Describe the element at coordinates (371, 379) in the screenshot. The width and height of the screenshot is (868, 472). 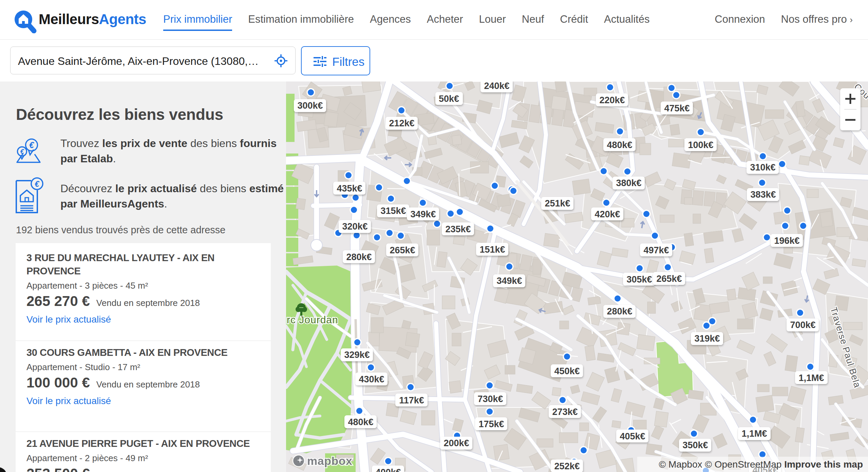
I see `svg-text: 430k€` at that location.